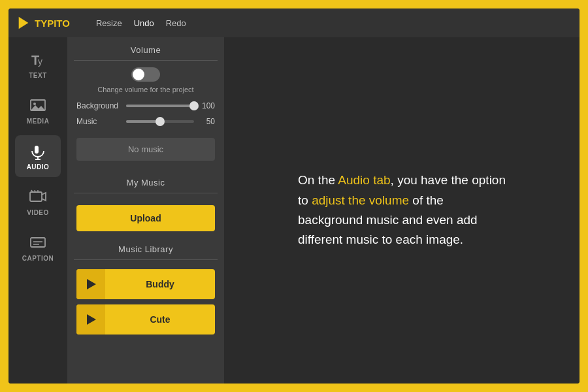 Image resolution: width=588 pixels, height=392 pixels. Describe the element at coordinates (52, 24) in the screenshot. I see `logo-text: TYPITO` at that location.